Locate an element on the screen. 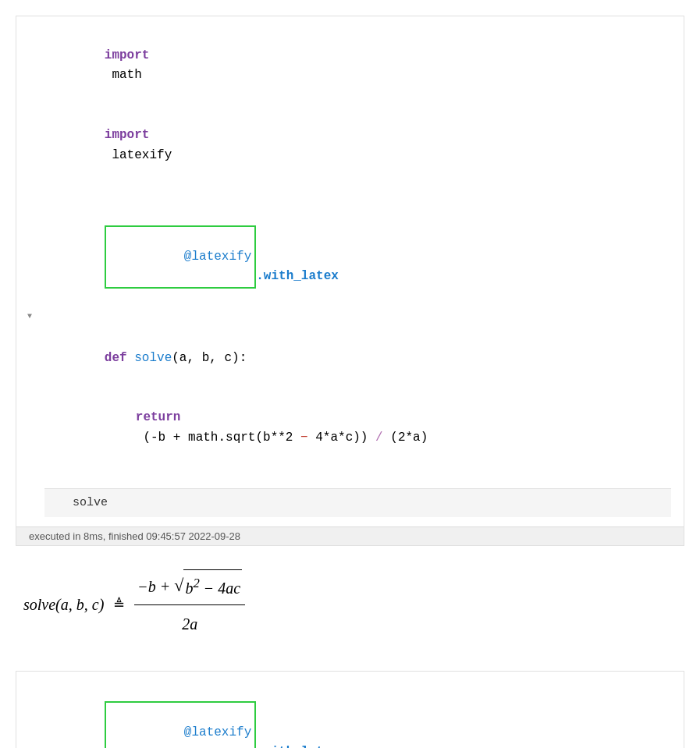 The width and height of the screenshot is (700, 748). math-formula-solve: solve(a, b, c) ≜ −b + √ b2 − 4ac 2a is located at coordinates (350, 605).